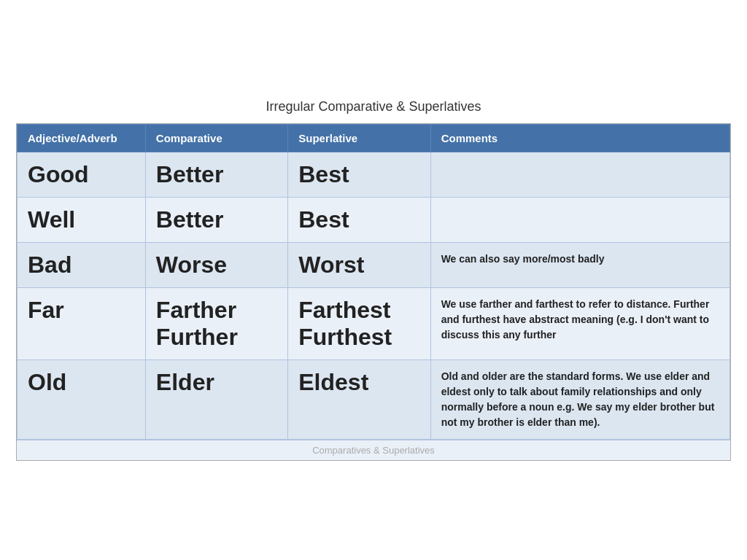 This screenshot has width=747, height=560. I want to click on cell-adjective: Bad, so click(82, 265).